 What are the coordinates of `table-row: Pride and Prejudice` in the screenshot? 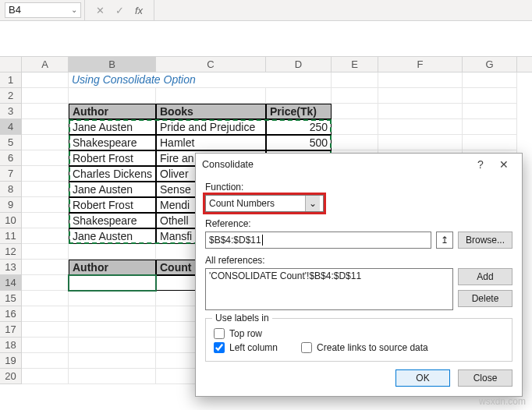 It's located at (211, 127).